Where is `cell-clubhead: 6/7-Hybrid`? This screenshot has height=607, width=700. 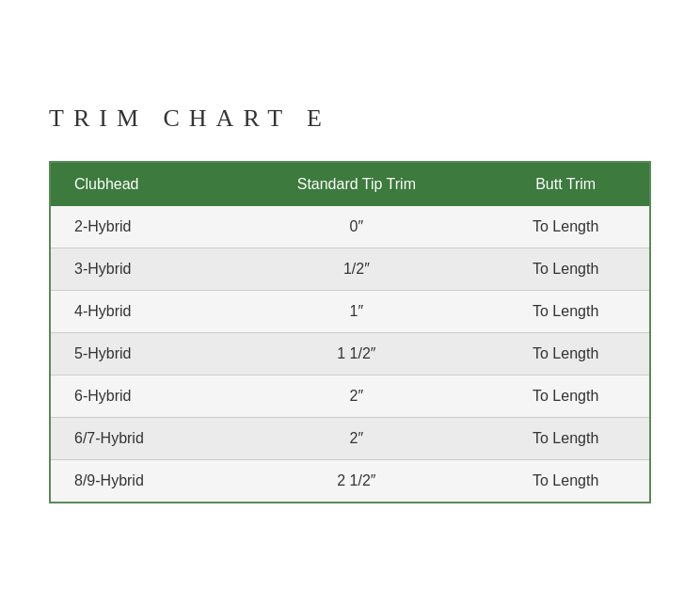
cell-clubhead: 6/7-Hybrid is located at coordinates (140, 439).